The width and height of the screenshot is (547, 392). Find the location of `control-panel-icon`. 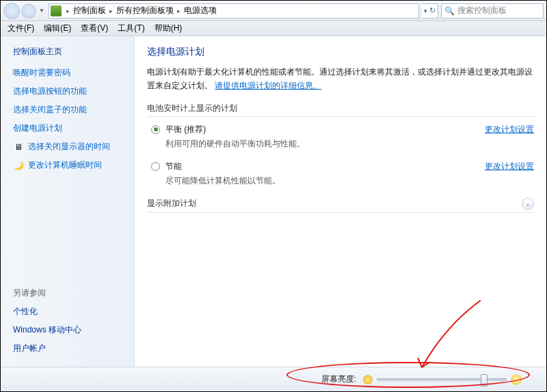

control-panel-icon is located at coordinates (56, 11).